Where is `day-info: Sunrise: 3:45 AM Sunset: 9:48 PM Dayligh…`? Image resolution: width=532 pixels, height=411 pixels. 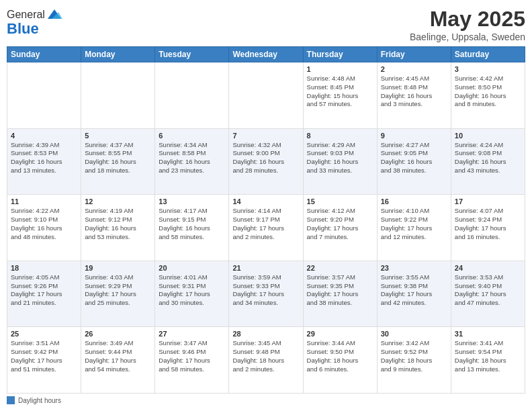
day-info: Sunrise: 3:45 AM Sunset: 9:48 PM Dayligh… is located at coordinates (266, 356).